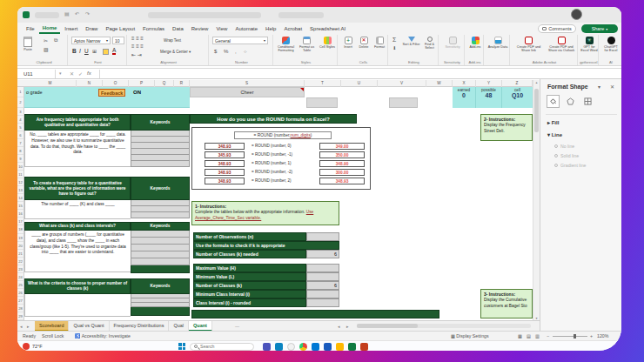  What do you see at coordinates (90, 84) in the screenshot?
I see `column-header-n: N` at bounding box center [90, 84].